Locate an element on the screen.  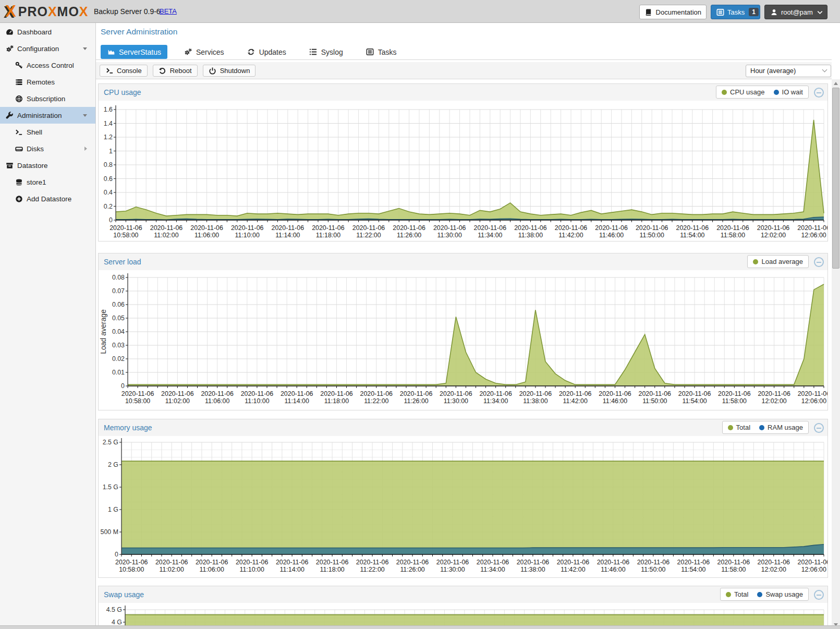
svg-text: 0.2 is located at coordinates (108, 207).